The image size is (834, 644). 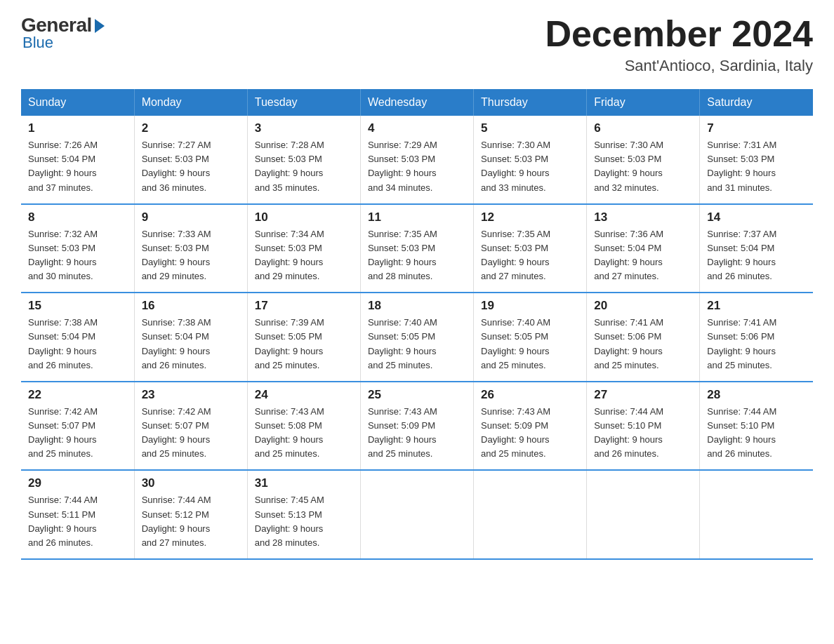 I want to click on header-thursday: Thursday, so click(x=531, y=102).